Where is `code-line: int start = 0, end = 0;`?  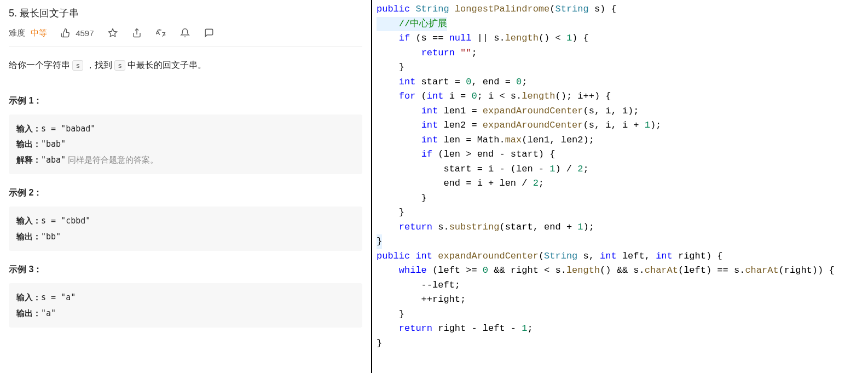
code-line: int start = 0, end = 0; is located at coordinates (452, 82).